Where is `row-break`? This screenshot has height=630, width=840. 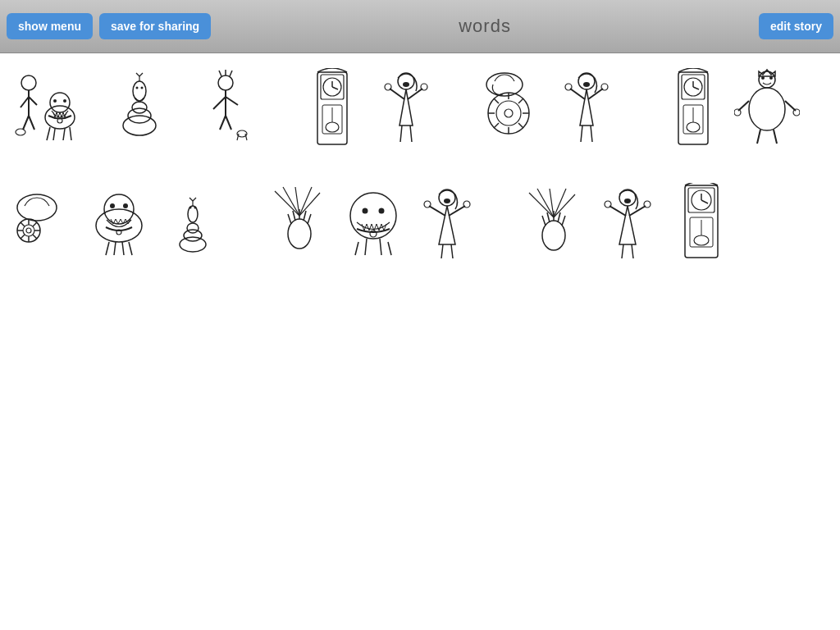
row-break is located at coordinates (420, 164).